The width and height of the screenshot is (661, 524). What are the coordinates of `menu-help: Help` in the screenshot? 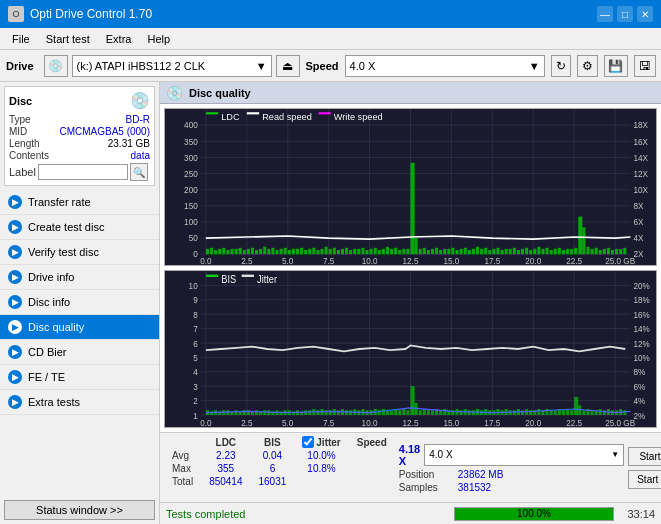 It's located at (158, 39).